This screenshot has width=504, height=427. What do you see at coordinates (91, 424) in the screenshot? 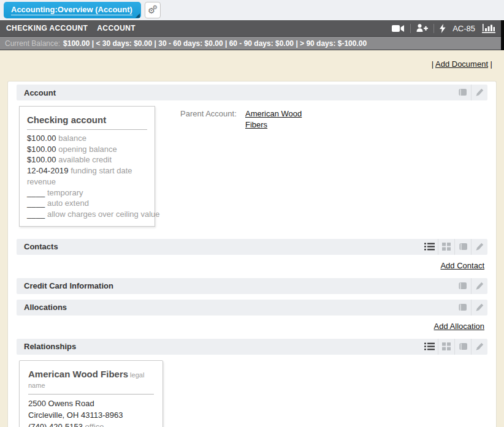
I see `relationship-phone-row: (740) 420-5153 office` at bounding box center [91, 424].